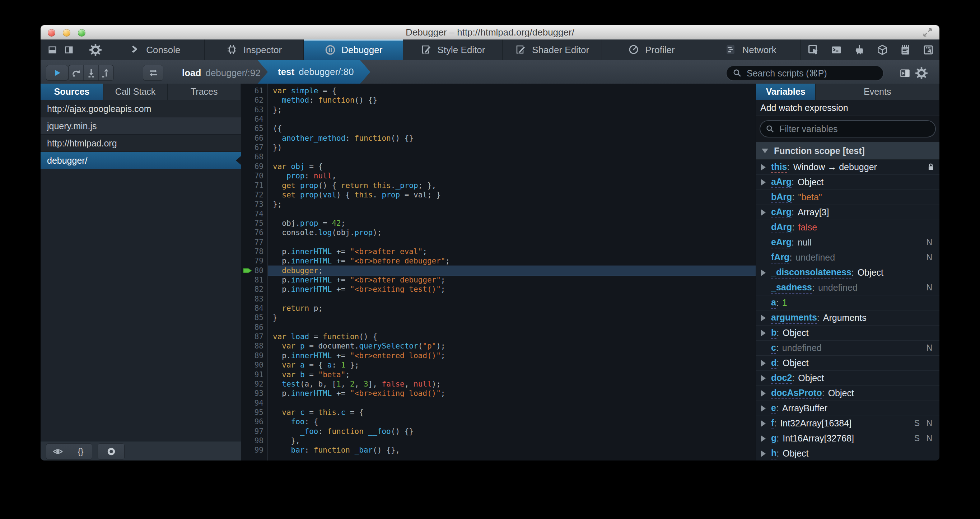  I want to click on line-number: 69, so click(253, 167).